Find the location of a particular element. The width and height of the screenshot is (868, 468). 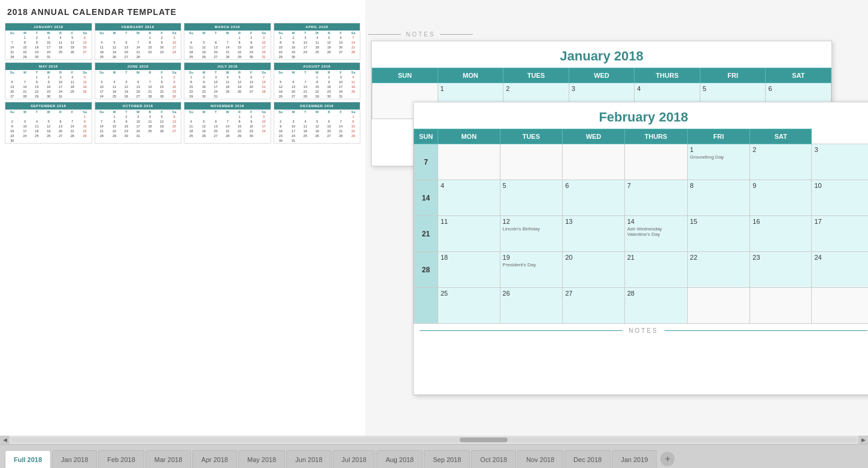

feb-day-cell: 20 is located at coordinates (594, 270).